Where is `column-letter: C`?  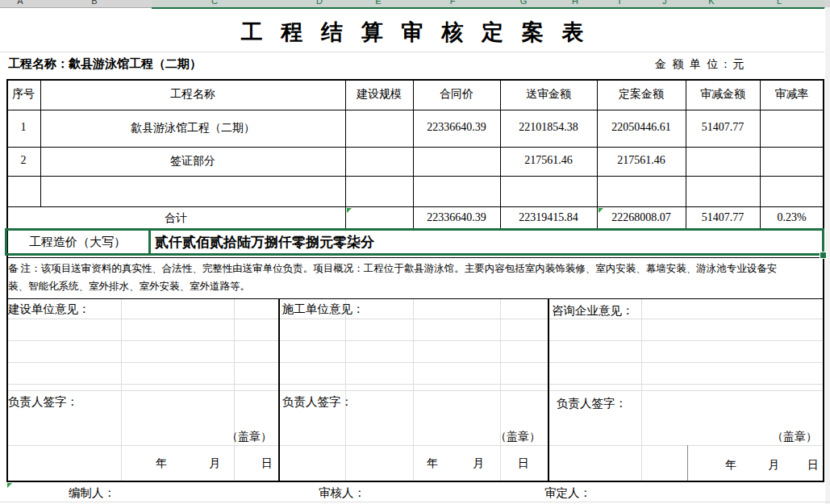 column-letter: C is located at coordinates (215, 3).